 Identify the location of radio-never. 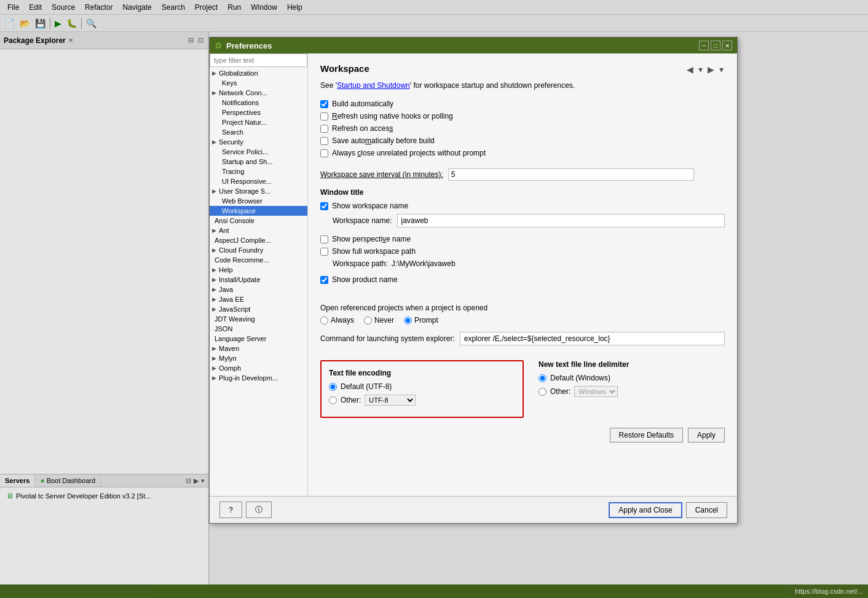
(368, 321).